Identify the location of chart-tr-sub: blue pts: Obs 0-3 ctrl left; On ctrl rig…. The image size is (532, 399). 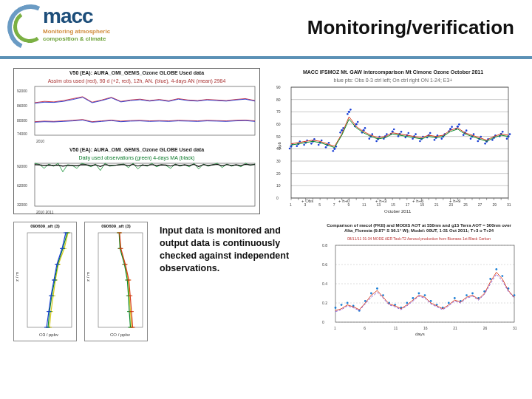
(393, 80).